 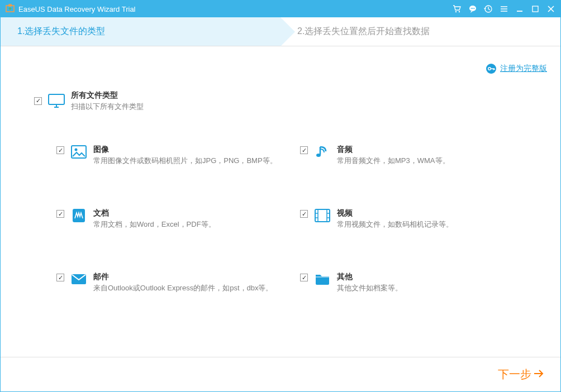 What do you see at coordinates (107, 107) in the screenshot?
I see `all-types-desc: 扫描以下所有文件类型` at bounding box center [107, 107].